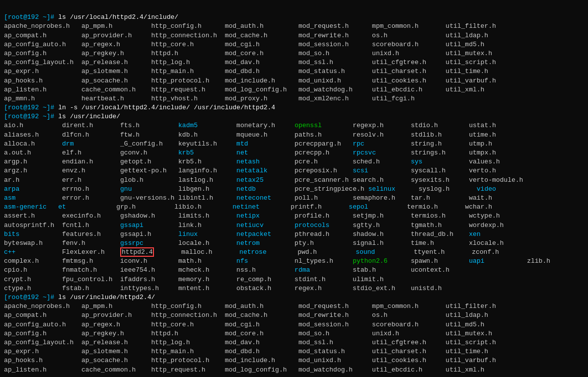 The width and height of the screenshot is (588, 377). What do you see at coordinates (248, 144) in the screenshot?
I see `include-row-3: alloca.h drm _G_config.h keyutils.h mtd …` at bounding box center [248, 144].